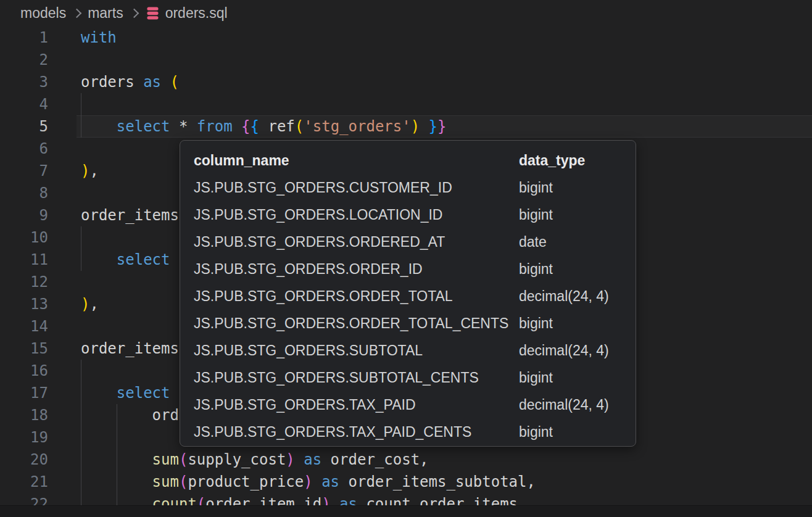 This screenshot has width=812, height=517. What do you see at coordinates (444, 482) in the screenshot?
I see `code-line-content: sum(product_price) as order_items_subtot…` at bounding box center [444, 482].